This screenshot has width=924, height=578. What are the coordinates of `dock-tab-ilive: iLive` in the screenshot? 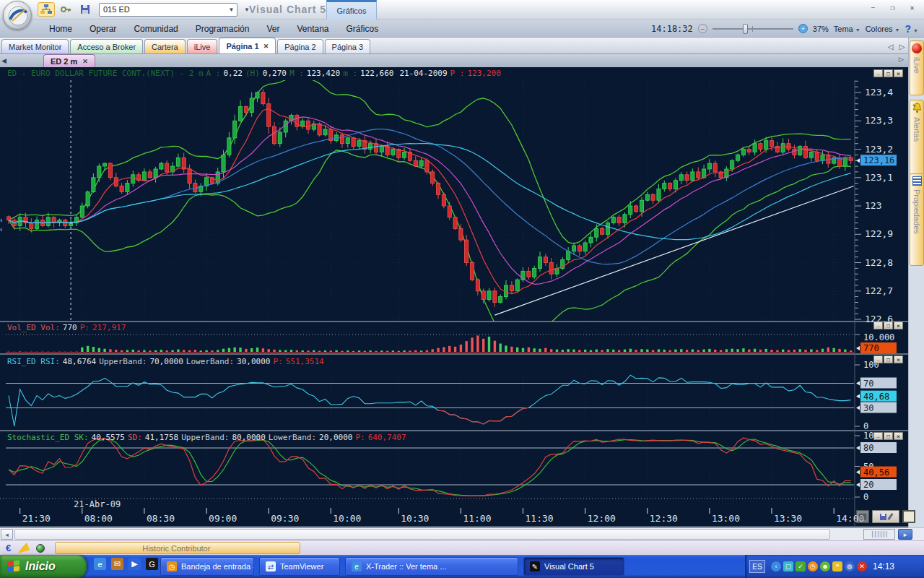 It's located at (917, 68).